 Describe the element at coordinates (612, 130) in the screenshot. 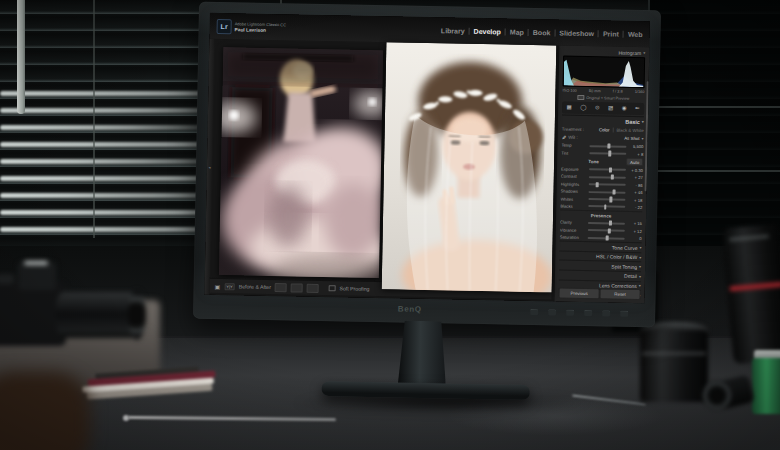

I see `divider` at that location.